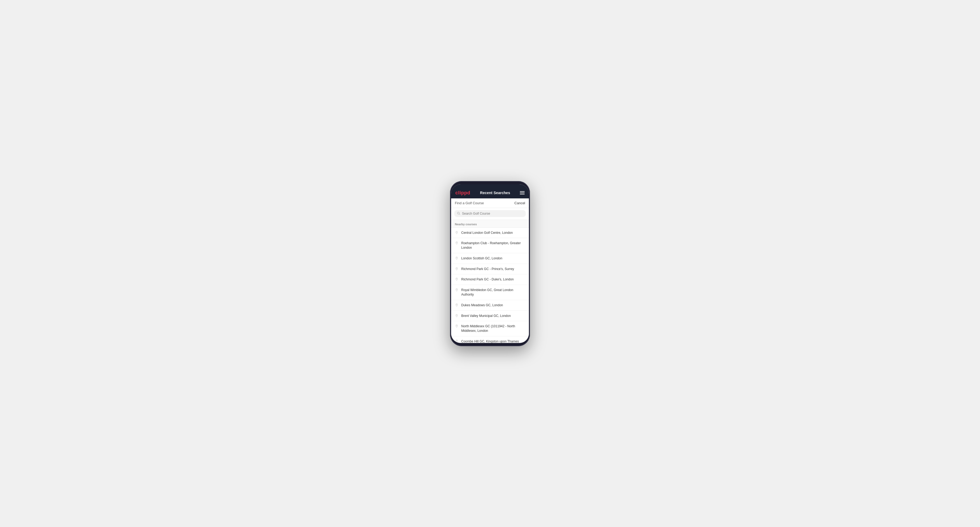 The width and height of the screenshot is (980, 527). Describe the element at coordinates (492, 214) in the screenshot. I see `search-input` at that location.